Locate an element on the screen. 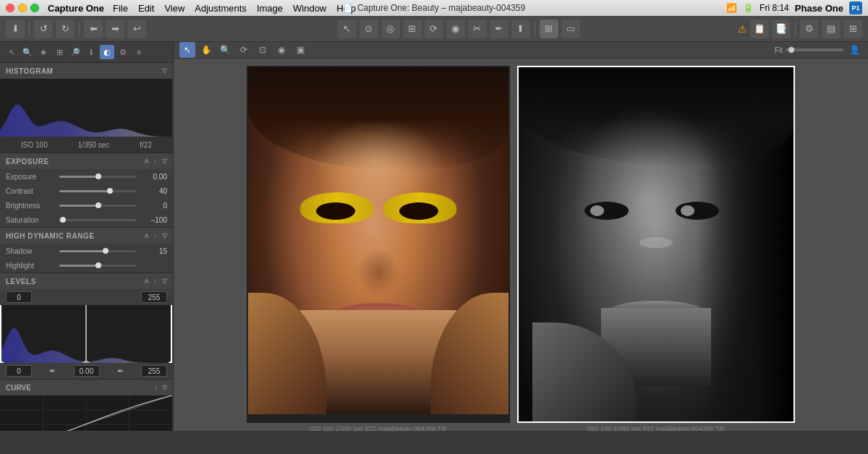  panel-tab-crop: ⊞ is located at coordinates (59, 52).